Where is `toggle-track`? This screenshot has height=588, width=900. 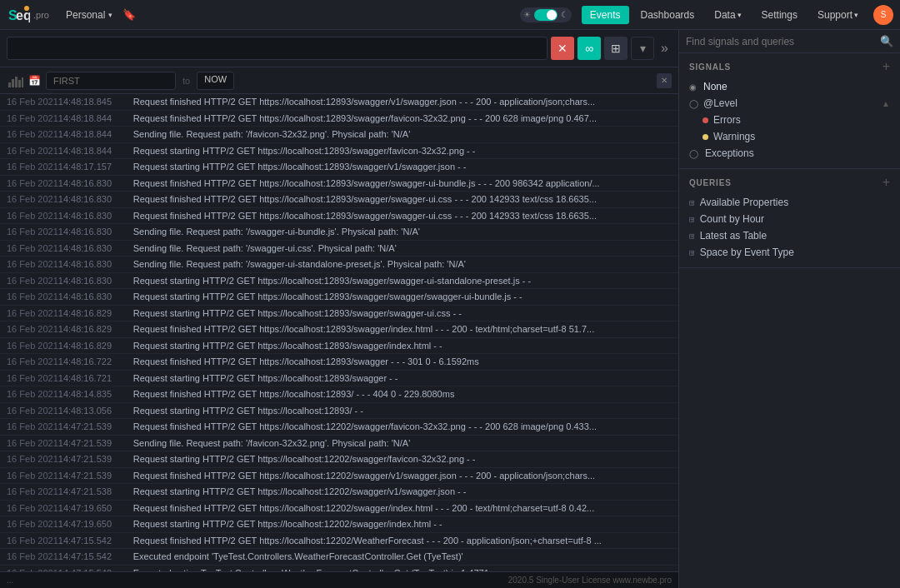
toggle-track is located at coordinates (546, 15).